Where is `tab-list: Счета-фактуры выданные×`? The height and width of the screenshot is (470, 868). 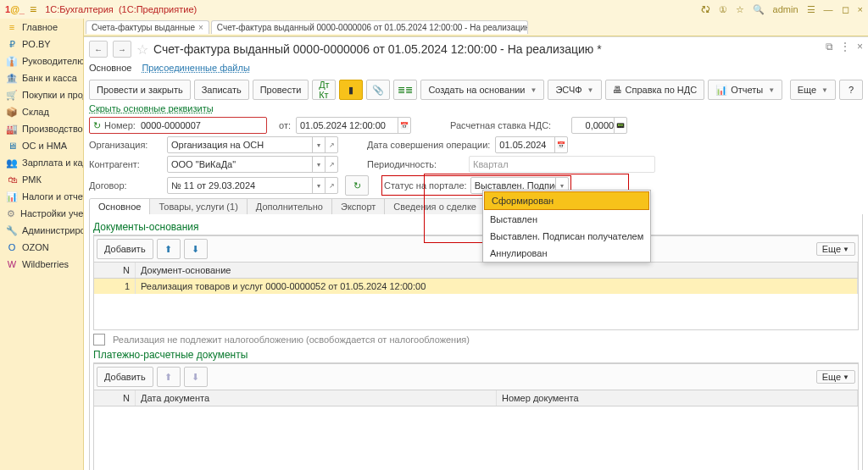
tab-list: Счета-фактуры выданные× is located at coordinates (147, 27).